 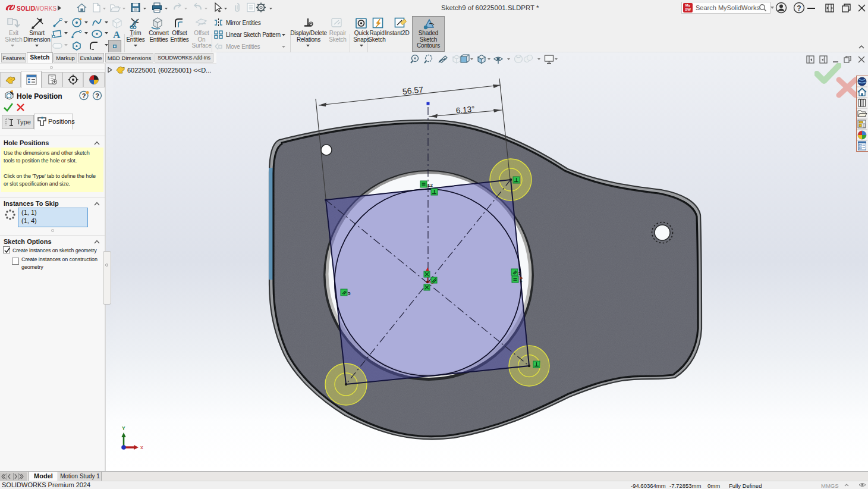 What do you see at coordinates (124, 428) in the screenshot?
I see `svg-text: Y` at bounding box center [124, 428].